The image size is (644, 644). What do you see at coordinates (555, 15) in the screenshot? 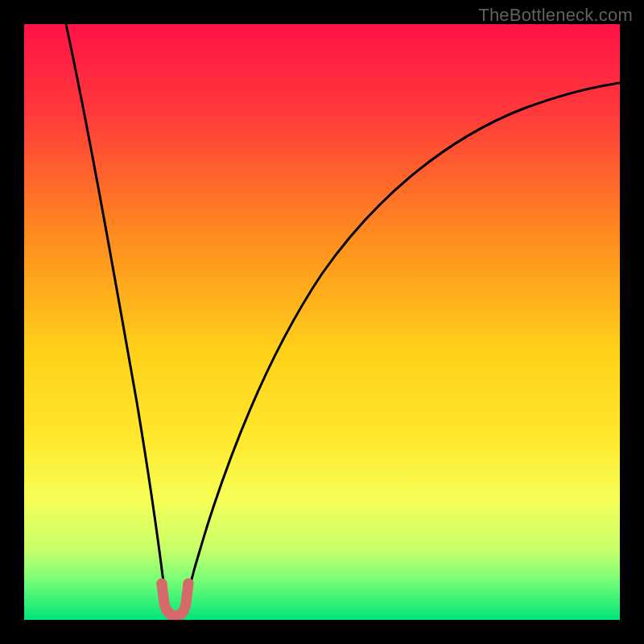
I see `watermark-label: TheBottleneck.com` at bounding box center [555, 15].